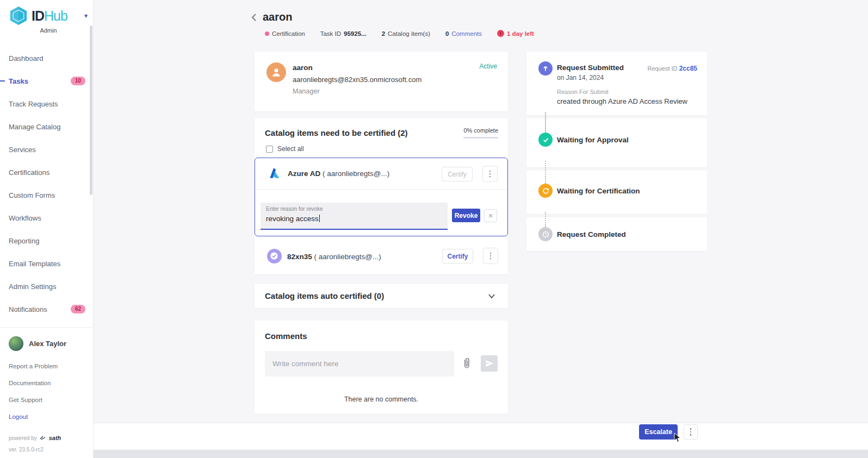 The image size is (868, 458). I want to click on back-button, so click(254, 17).